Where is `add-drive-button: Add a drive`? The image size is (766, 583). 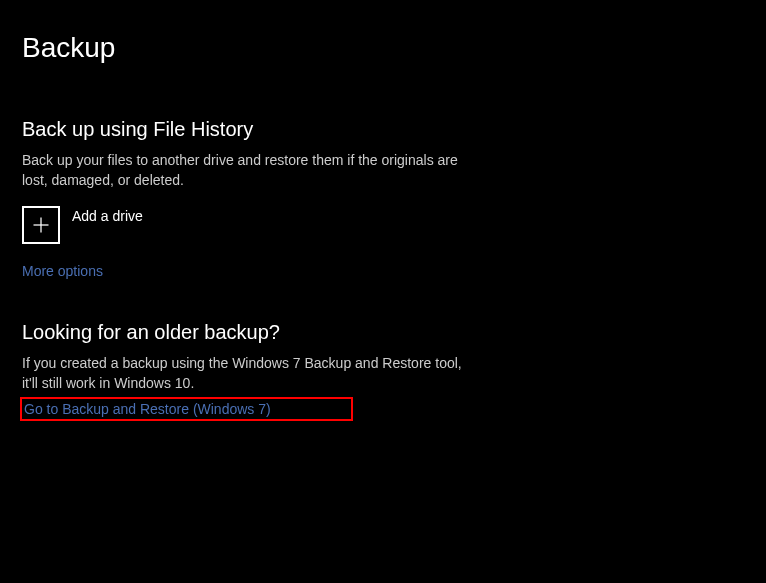
add-drive-button: Add a drive is located at coordinates (82, 225).